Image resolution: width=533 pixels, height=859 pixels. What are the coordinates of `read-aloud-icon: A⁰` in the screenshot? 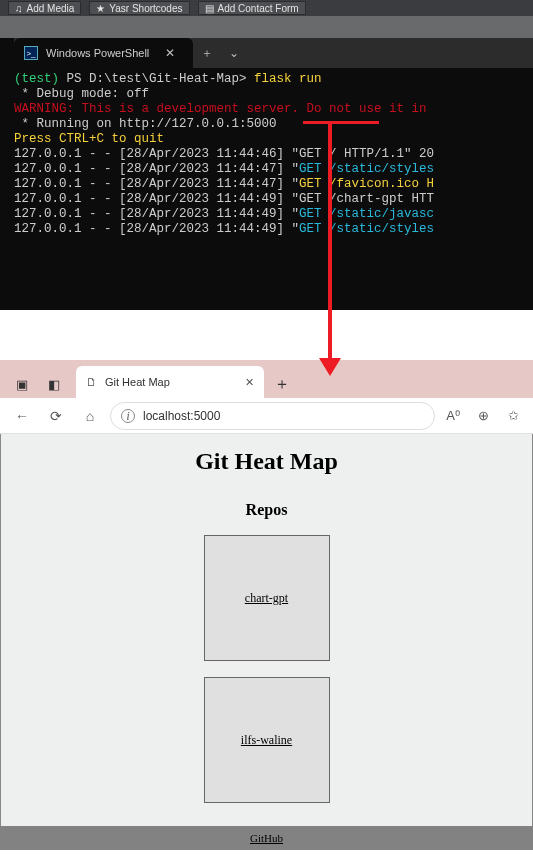 It's located at (453, 416).